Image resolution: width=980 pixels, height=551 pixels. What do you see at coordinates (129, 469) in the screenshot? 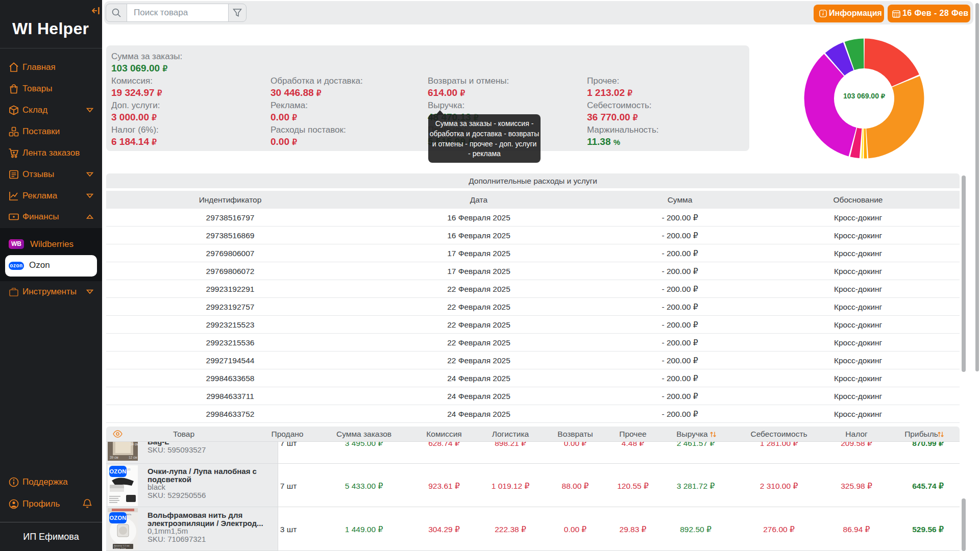
I see `svg-text: 2G` at bounding box center [129, 469].